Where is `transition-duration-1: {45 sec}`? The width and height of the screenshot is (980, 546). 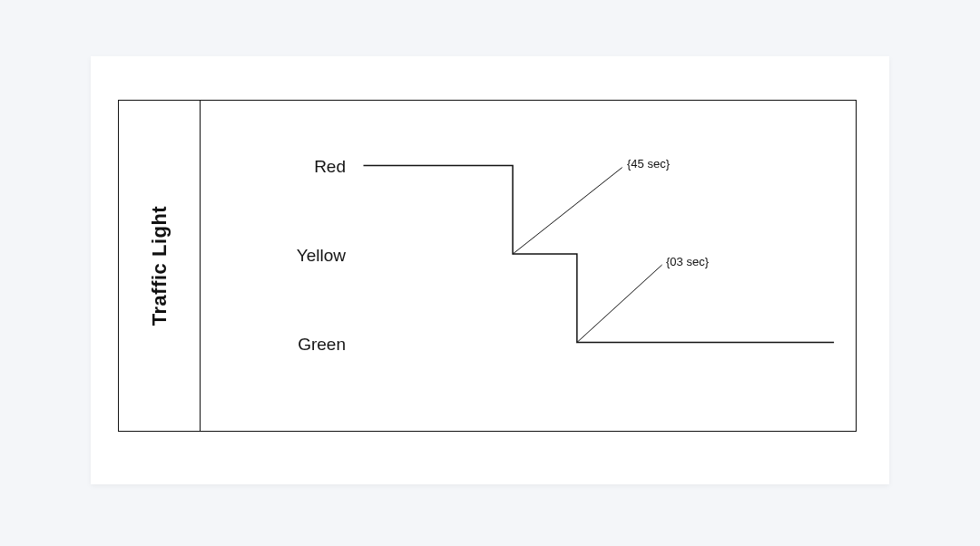
transition-duration-1: {45 sec} is located at coordinates (648, 163).